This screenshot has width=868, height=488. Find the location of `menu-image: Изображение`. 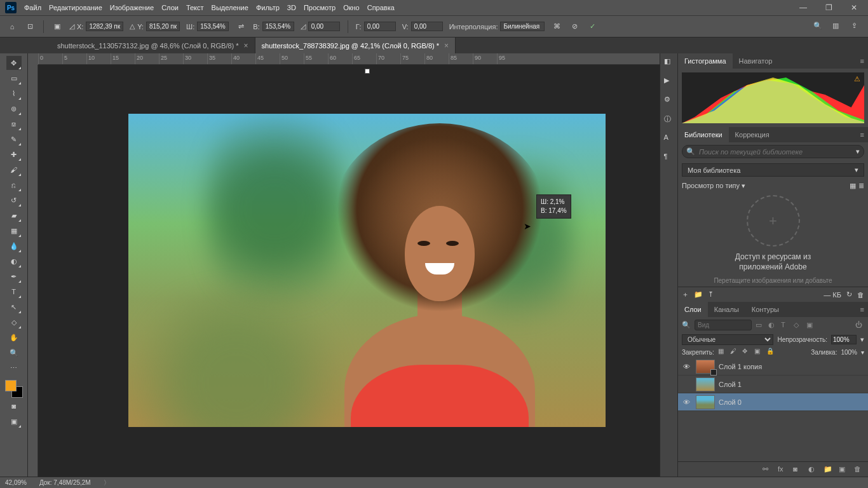

menu-image: Изображение is located at coordinates (132, 8).